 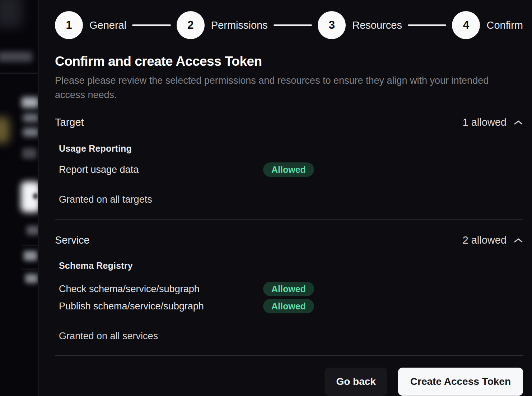 I want to click on stepper-step-general: 1 General, so click(x=90, y=25).